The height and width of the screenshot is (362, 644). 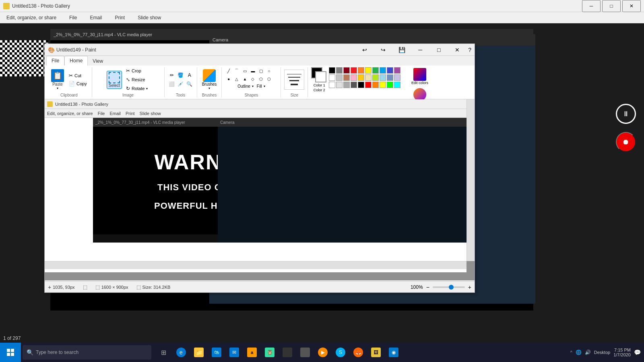 What do you see at coordinates (163, 352) in the screenshot?
I see `taskbar-taskview: ⊞` at bounding box center [163, 352].